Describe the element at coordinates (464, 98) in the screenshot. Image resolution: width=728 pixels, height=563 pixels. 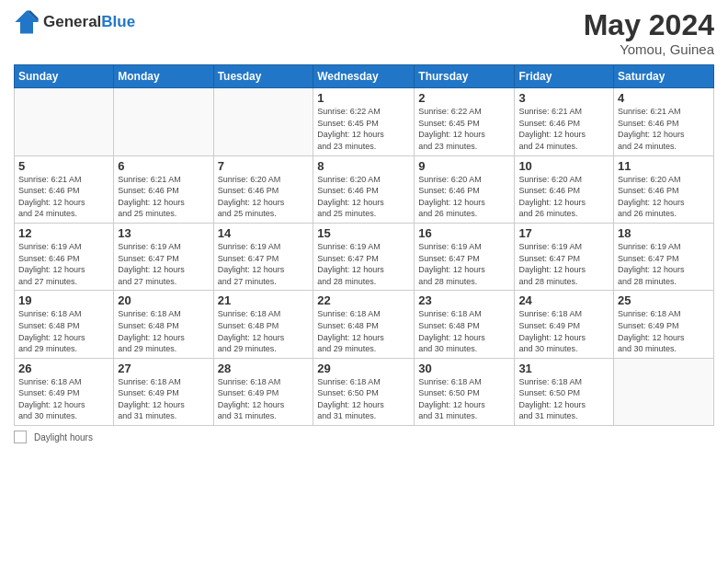
I see `day-number: 2` at that location.